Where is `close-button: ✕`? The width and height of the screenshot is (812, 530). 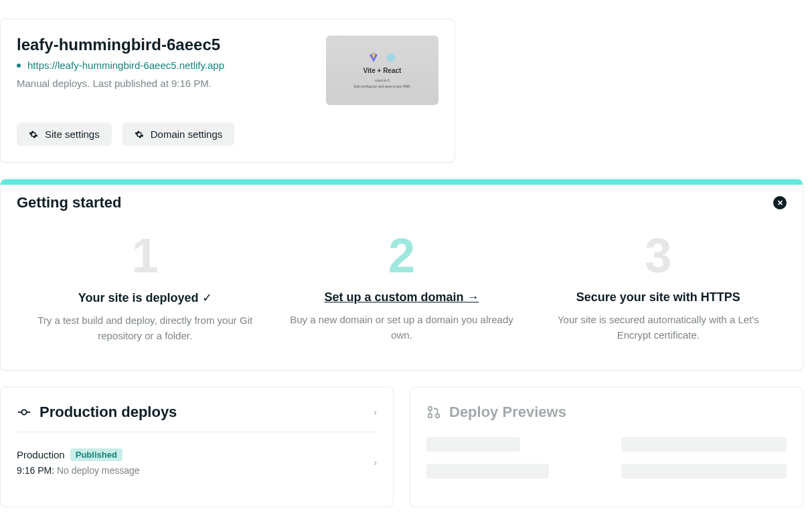 close-button: ✕ is located at coordinates (780, 203).